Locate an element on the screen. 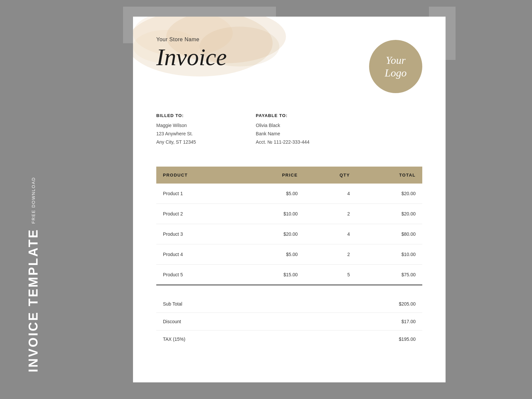 The height and width of the screenshot is (399, 532). tax-label: TAX (15%) is located at coordinates (174, 339).